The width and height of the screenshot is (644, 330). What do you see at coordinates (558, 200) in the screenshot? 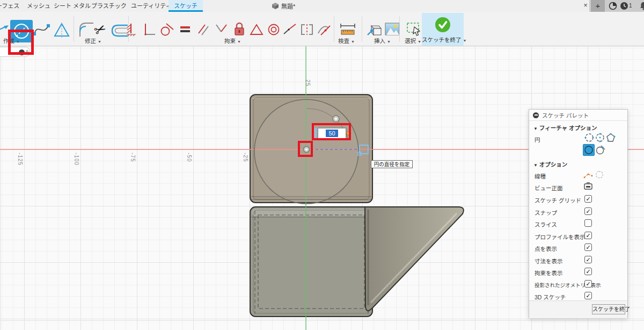
I see `row-label-sketch-grid: スケッチ グリッド` at bounding box center [558, 200].